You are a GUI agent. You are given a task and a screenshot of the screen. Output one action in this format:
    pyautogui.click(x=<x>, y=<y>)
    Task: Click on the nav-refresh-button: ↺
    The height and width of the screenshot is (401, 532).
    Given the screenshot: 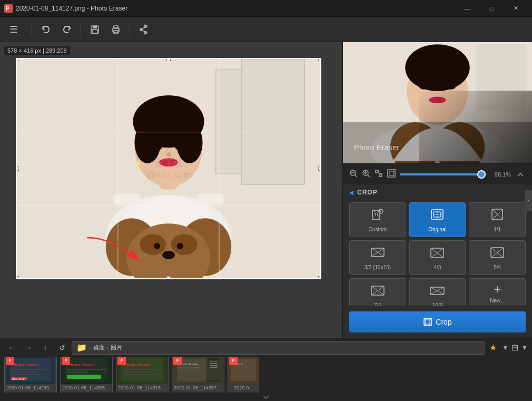 What is the action you would take?
    pyautogui.click(x=62, y=348)
    